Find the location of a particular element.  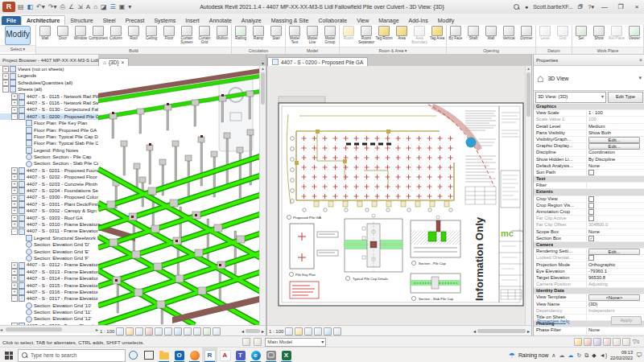

ribbon-button: Vertical is located at coordinates (509, 34).